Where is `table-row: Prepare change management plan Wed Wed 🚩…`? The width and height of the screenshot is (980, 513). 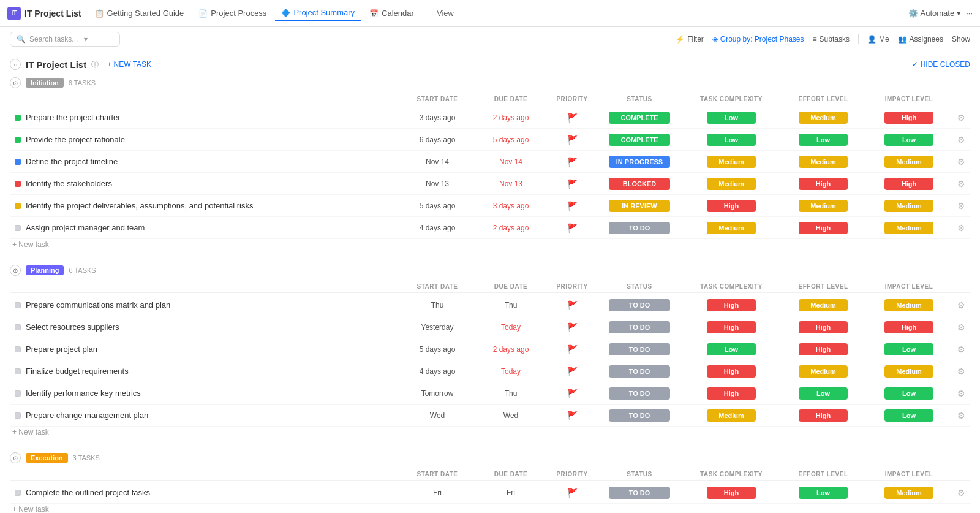 table-row: Prepare change management plan Wed Wed 🚩… is located at coordinates (490, 416).